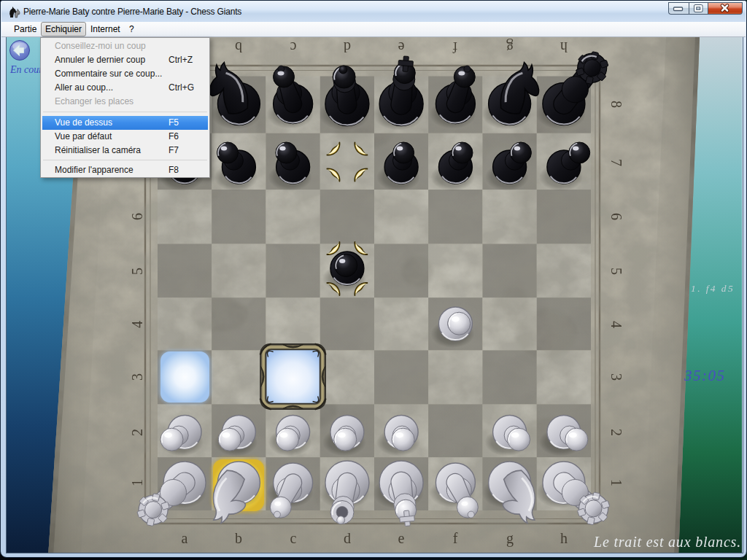  Describe the element at coordinates (667, 542) in the screenshot. I see `svg-text: Le trait est aux blancs.` at that location.